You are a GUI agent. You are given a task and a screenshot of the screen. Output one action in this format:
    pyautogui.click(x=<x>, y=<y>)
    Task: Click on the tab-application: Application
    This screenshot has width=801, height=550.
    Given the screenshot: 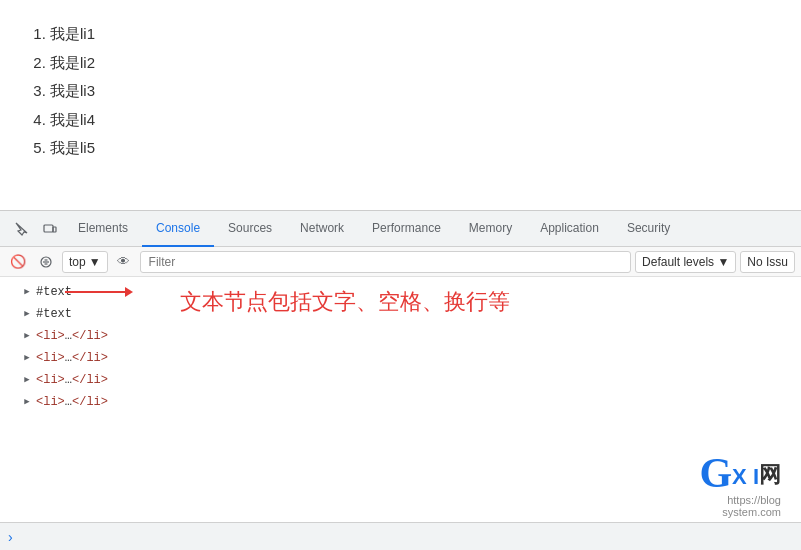 What is the action you would take?
    pyautogui.click(x=570, y=229)
    